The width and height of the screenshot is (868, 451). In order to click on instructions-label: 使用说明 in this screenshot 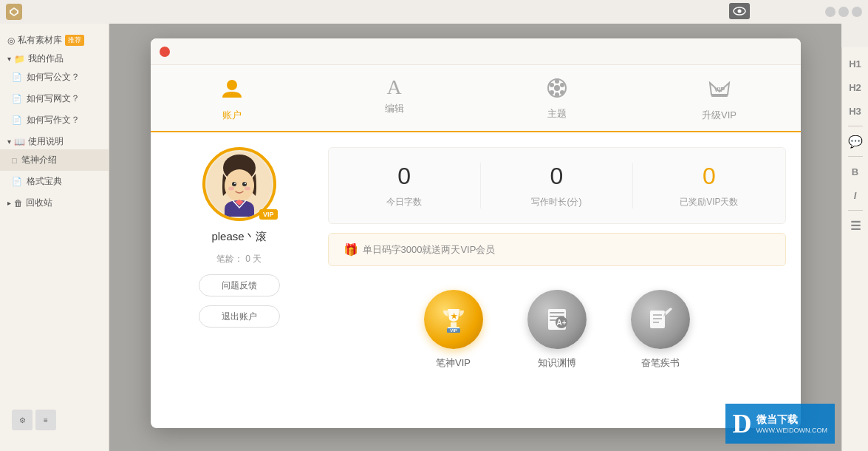, I will do `click(46, 142)`.